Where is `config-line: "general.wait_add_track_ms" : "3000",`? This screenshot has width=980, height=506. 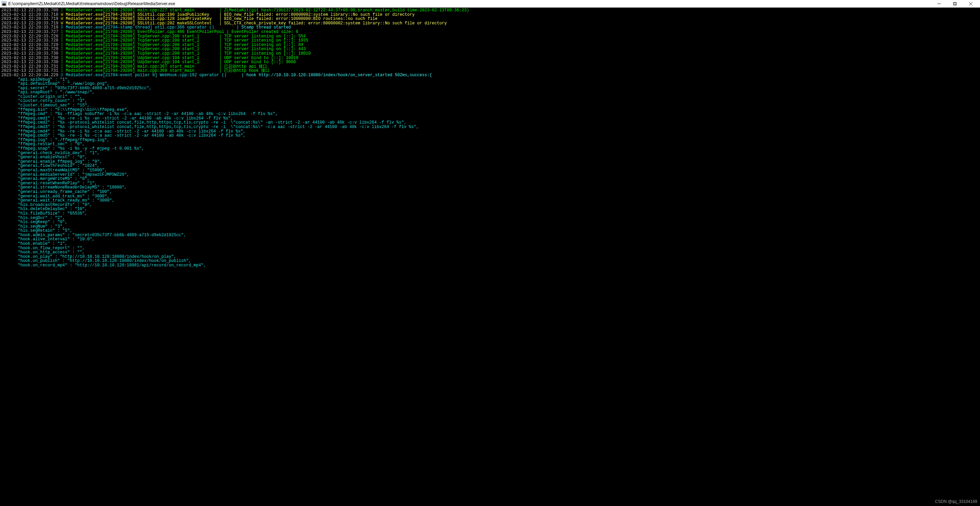 config-line: "general.wait_add_track_ms" : "3000", is located at coordinates (490, 197).